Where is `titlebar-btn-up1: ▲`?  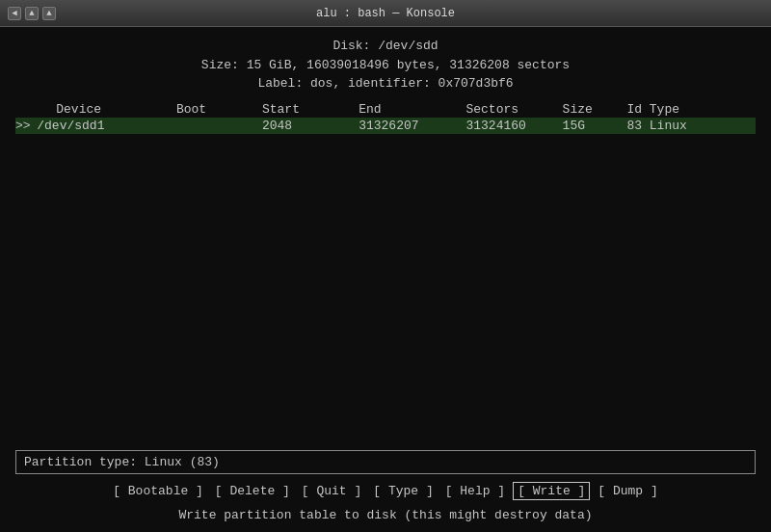 titlebar-btn-up1: ▲ is located at coordinates (32, 13).